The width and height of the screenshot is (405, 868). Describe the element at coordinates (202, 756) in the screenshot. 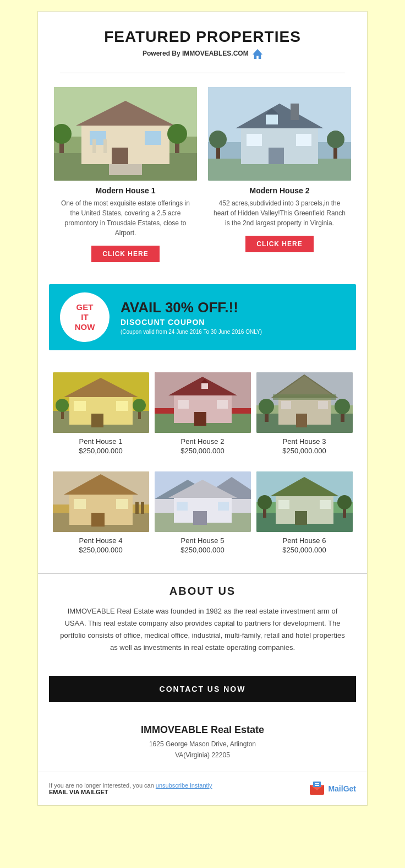

I see `address-line2: VA(Virginia) 22205` at that location.